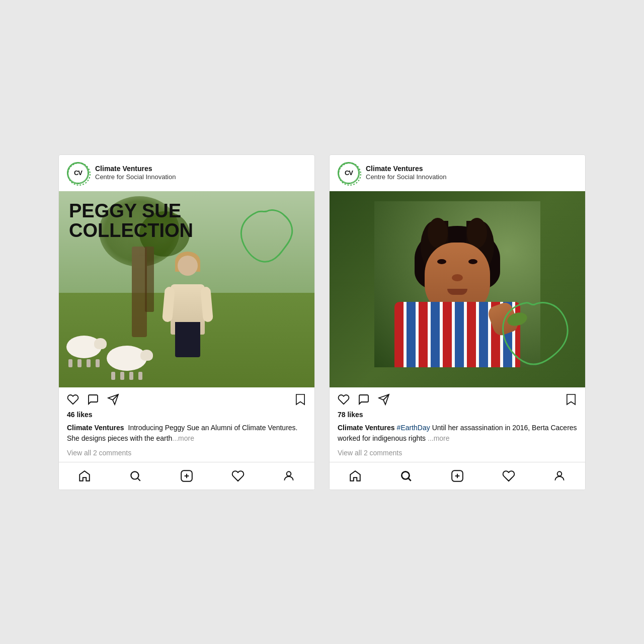 This screenshot has height=644, width=644. I want to click on comments-link-2: View all 2 comments, so click(457, 455).